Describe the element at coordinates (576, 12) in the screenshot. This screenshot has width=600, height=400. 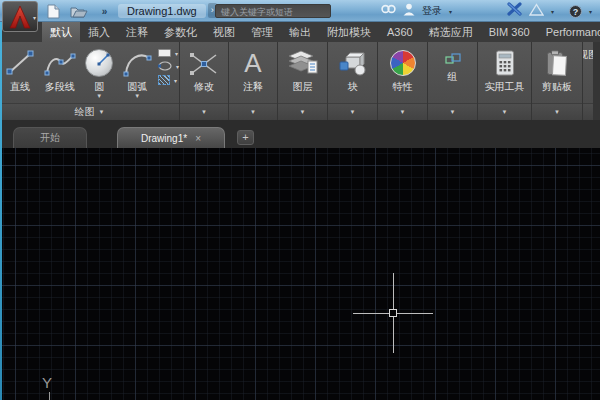
I see `help-icon: ?` at that location.